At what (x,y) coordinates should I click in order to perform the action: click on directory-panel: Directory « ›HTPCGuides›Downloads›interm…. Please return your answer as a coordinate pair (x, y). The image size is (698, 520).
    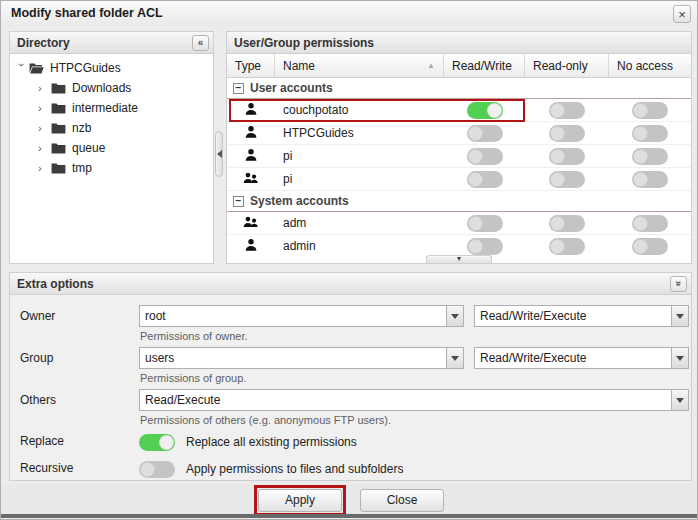
    Looking at the image, I should click on (112, 148).